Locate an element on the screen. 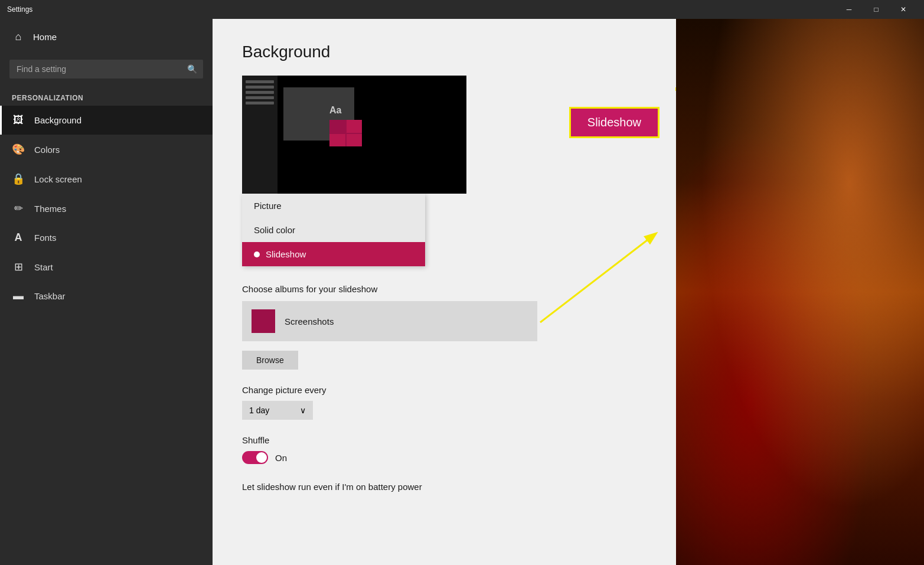 This screenshot has height=565, width=924. chevron-down-icon: ∨ is located at coordinates (303, 410).